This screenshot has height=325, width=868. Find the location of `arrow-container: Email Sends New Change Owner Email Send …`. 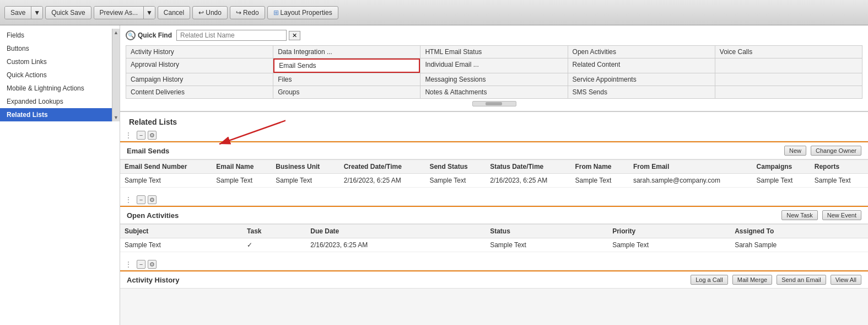

arrow-container: Email Sends New Change Owner Email Send … is located at coordinates (494, 164).